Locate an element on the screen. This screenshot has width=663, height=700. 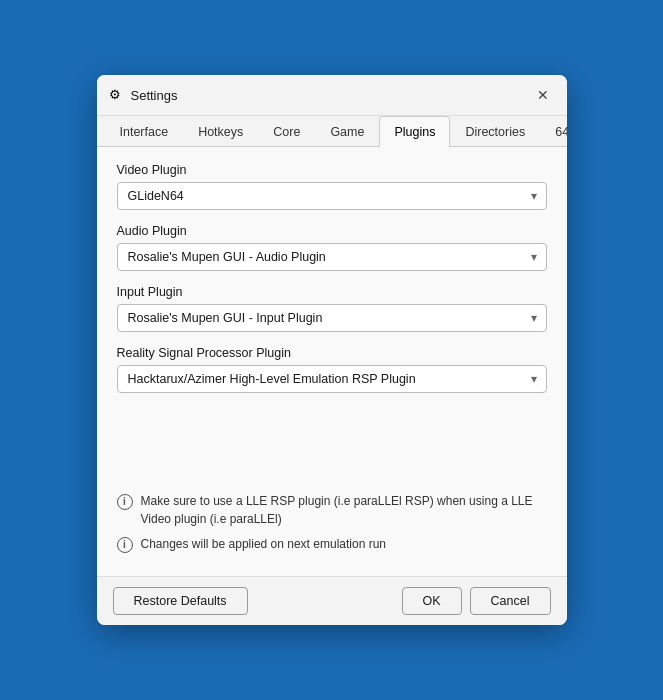
input-plugin-select-wrapper: Rosalie's Mupen GUI - Input Plugin is located at coordinates (332, 318).